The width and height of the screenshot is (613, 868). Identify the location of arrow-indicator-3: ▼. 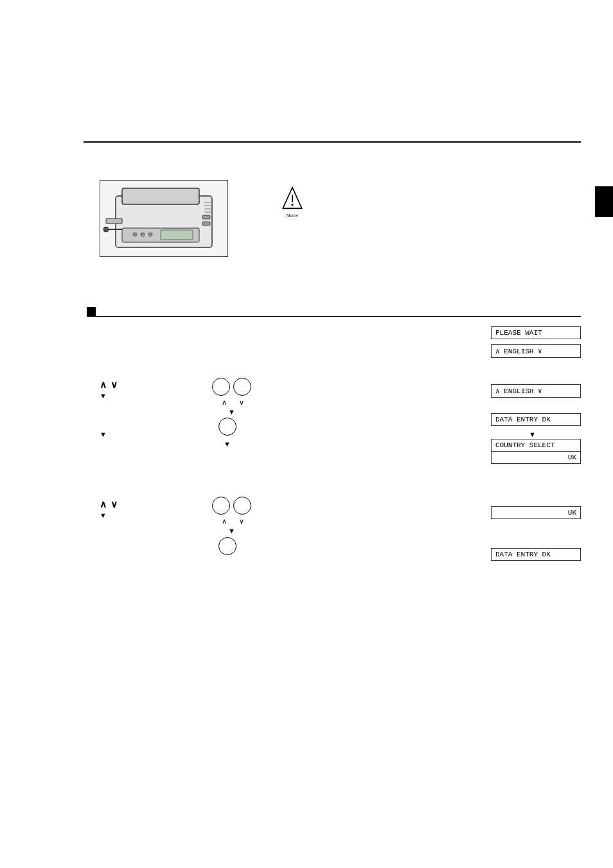
(103, 515).